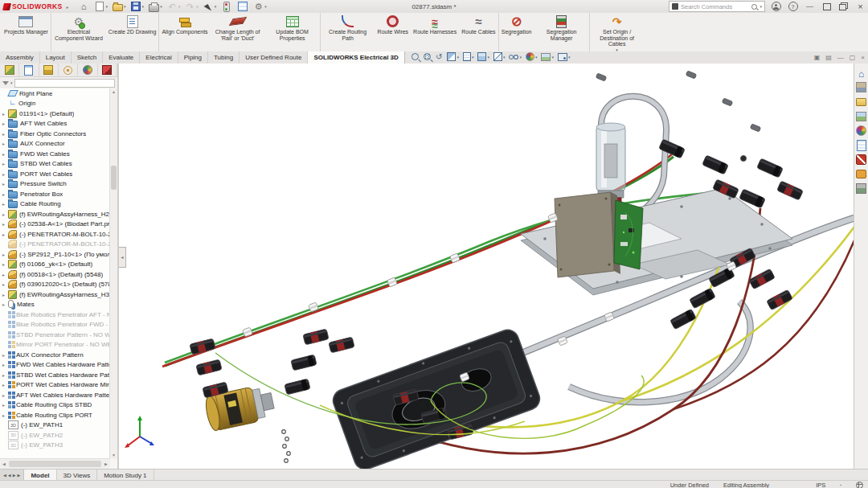 The width and height of the screenshot is (868, 488). I want to click on tree-item: Blue Robotics Penetrator FWD - NO, so click(55, 325).